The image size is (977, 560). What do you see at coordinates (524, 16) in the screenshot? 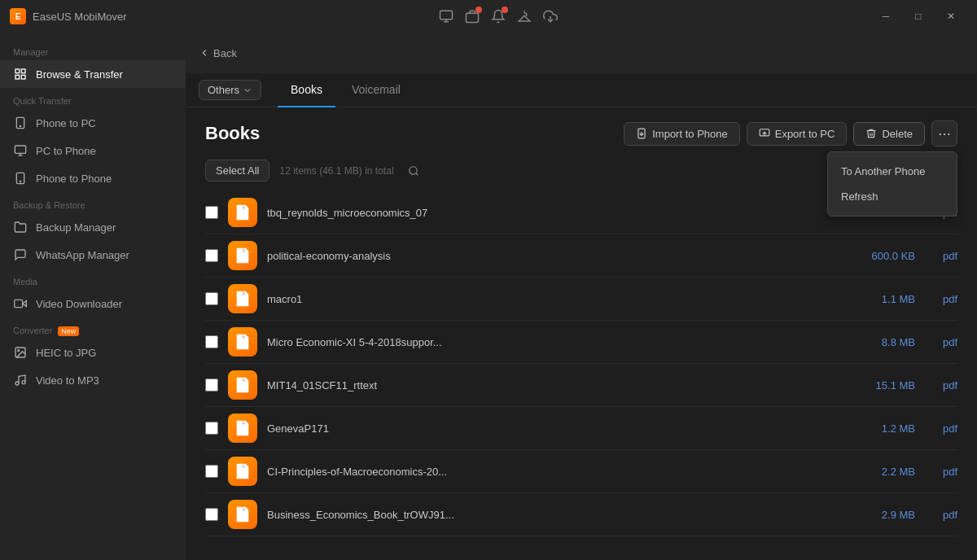
I see `hanger-icon` at bounding box center [524, 16].